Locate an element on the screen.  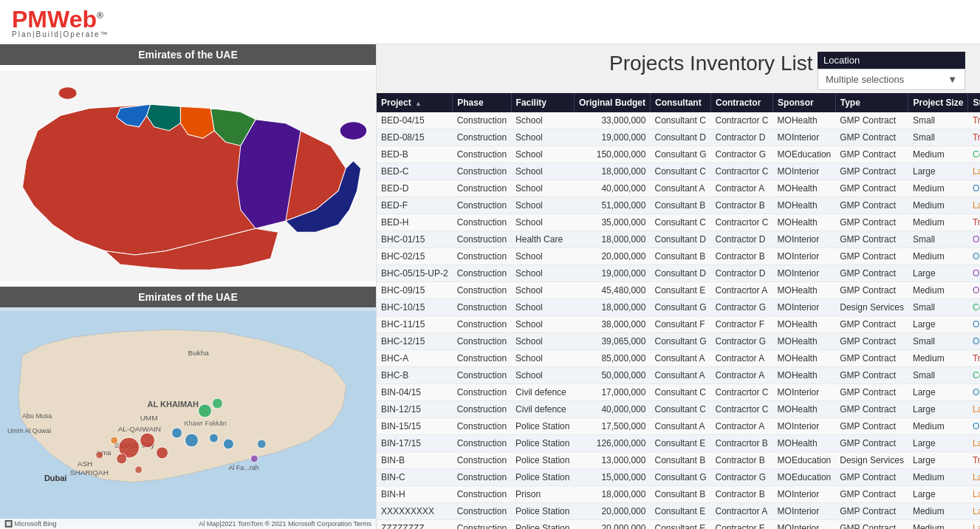
table-cell: On Hold is located at coordinates (974, 291).